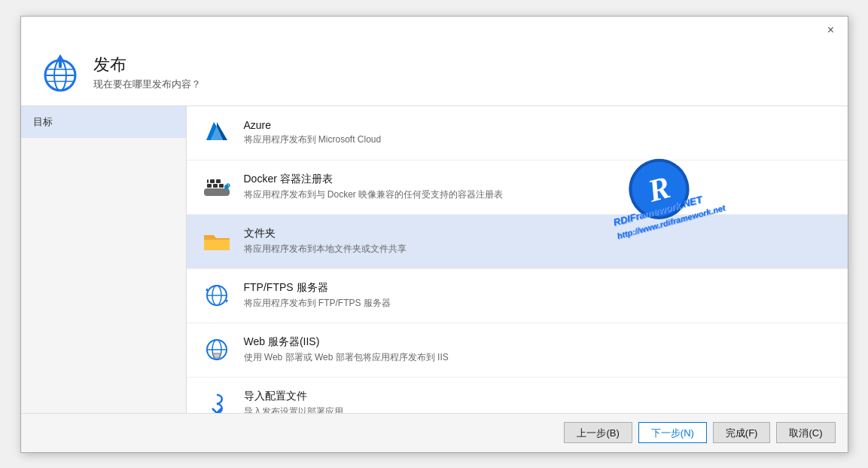 The image size is (868, 468). I want to click on azure-icon, so click(217, 133).